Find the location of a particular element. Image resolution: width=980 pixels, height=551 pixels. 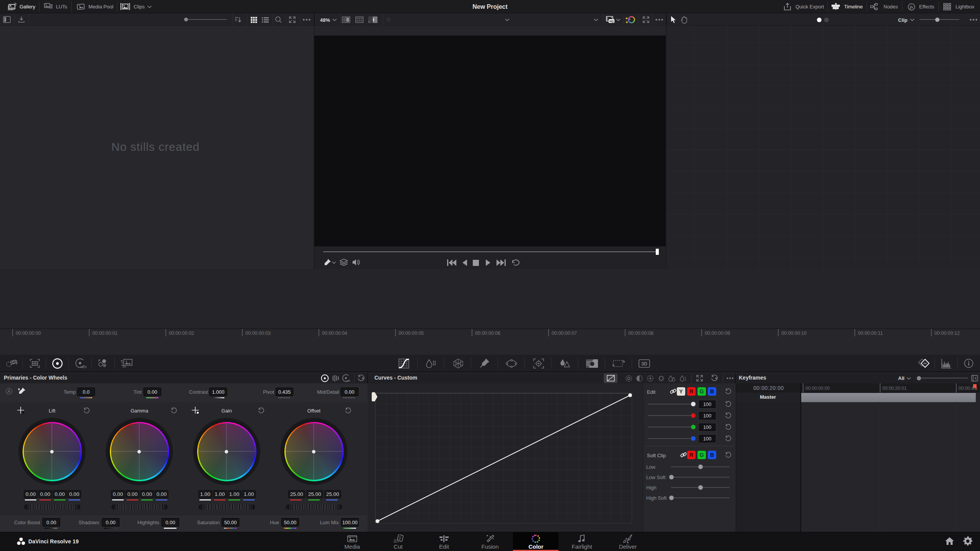

svg-text: 3D is located at coordinates (644, 364).